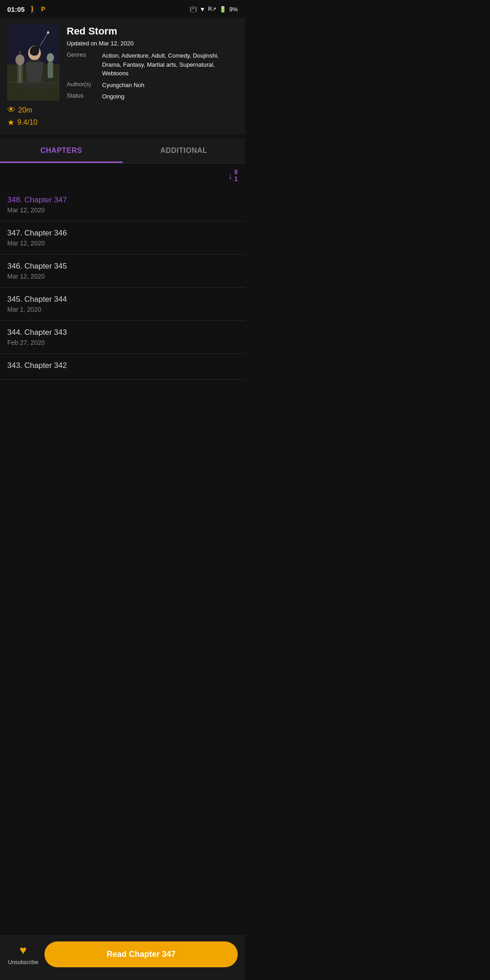 The height and width of the screenshot is (980, 490). What do you see at coordinates (223, 9) in the screenshot?
I see `battery-icon: 🔋` at bounding box center [223, 9].